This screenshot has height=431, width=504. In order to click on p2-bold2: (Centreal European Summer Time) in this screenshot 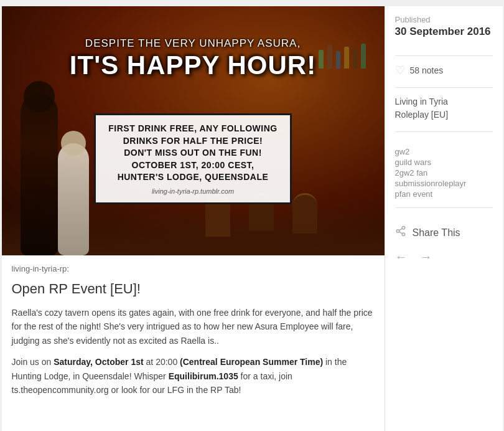, I will do `click(251, 362)`.